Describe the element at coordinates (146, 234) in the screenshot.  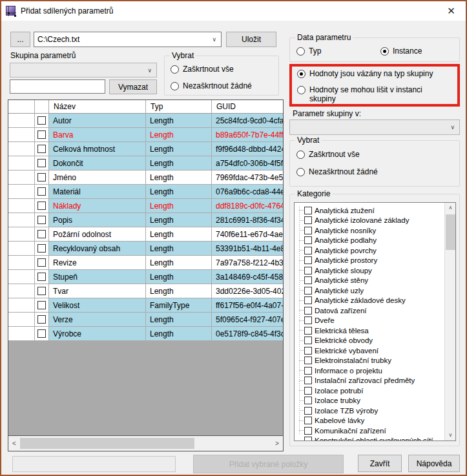
I see `table-row: Požární odolnostLength740f6e11-e67d-4ae7` at that location.